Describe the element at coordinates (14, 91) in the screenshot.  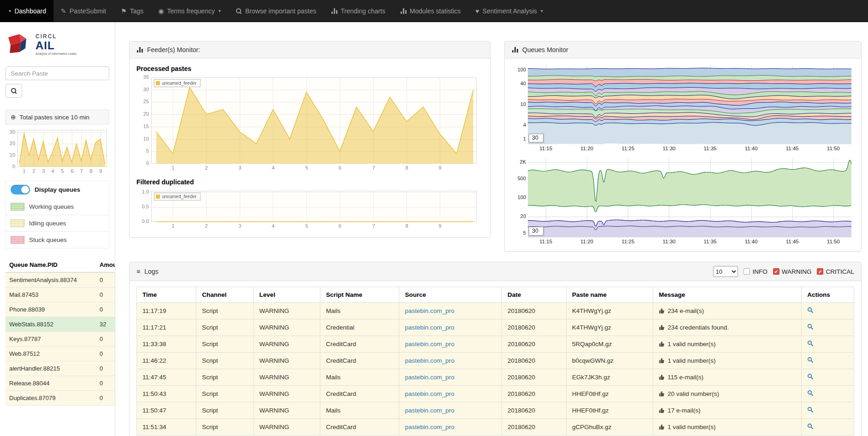
I see `search-button` at that location.